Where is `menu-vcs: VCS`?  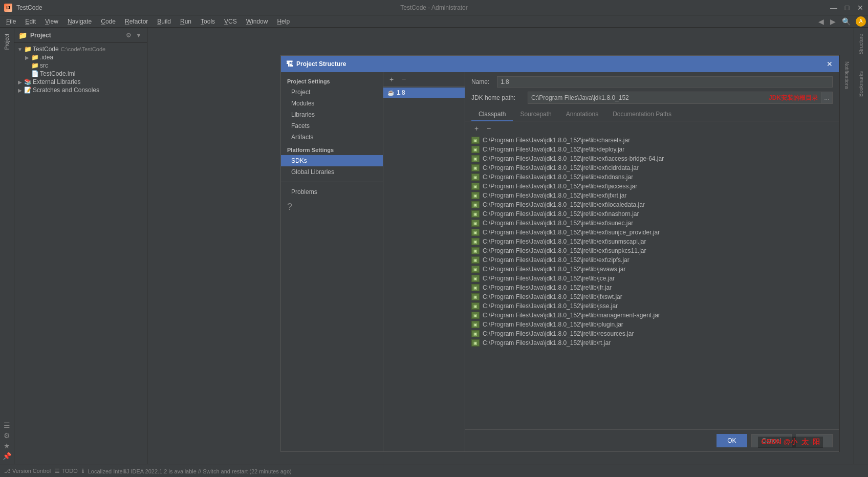
menu-vcs: VCS is located at coordinates (230, 21).